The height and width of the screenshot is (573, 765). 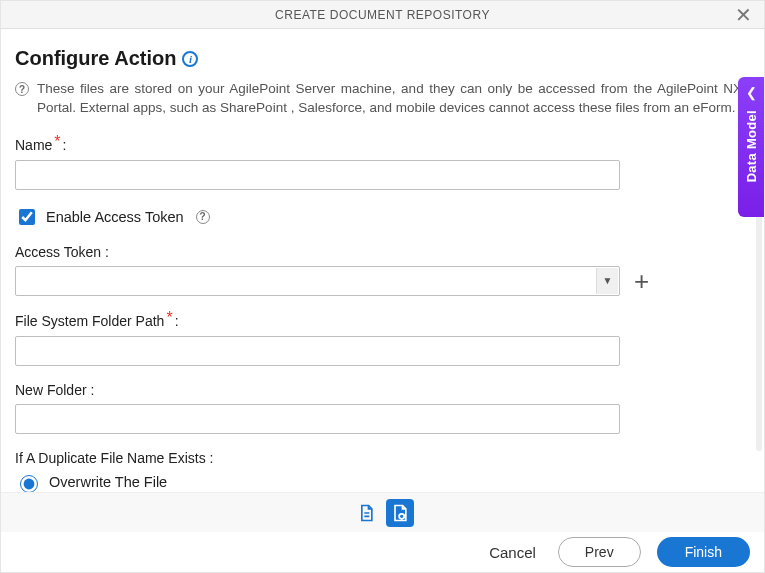 I want to click on cancel-button: Cancel, so click(x=512, y=552).